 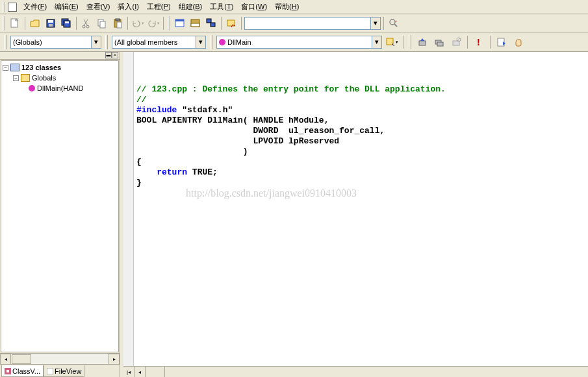 I want to click on scope-combo-label: (Globals), so click(x=51, y=42).